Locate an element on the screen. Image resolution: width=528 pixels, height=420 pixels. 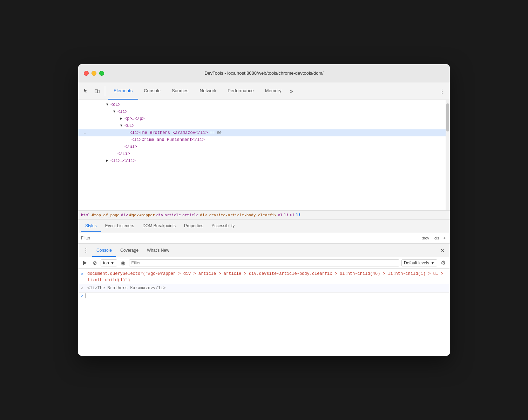
main-tabs: Elements Console Sources Network Perform… is located at coordinates (273, 91).